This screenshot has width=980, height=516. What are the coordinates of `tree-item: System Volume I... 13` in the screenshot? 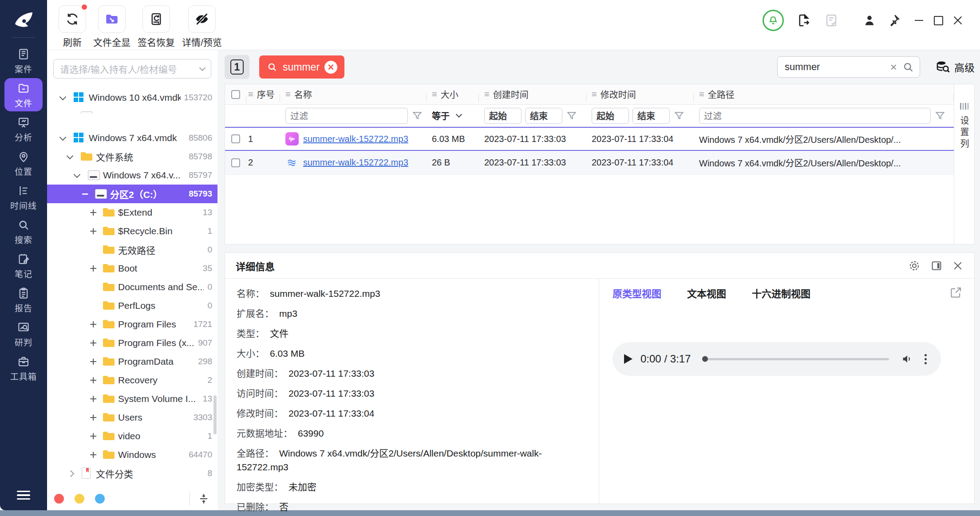 It's located at (132, 399).